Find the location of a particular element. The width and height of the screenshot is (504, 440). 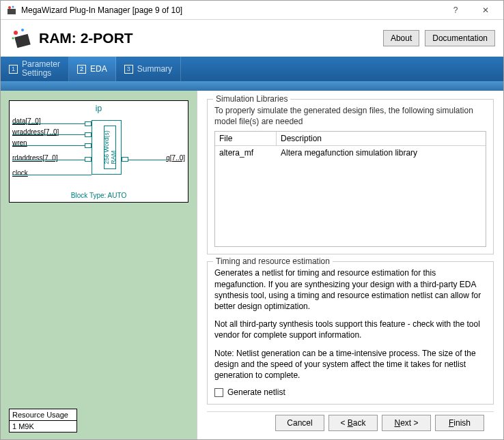

port-q: q[7..0] is located at coordinates (176, 158).